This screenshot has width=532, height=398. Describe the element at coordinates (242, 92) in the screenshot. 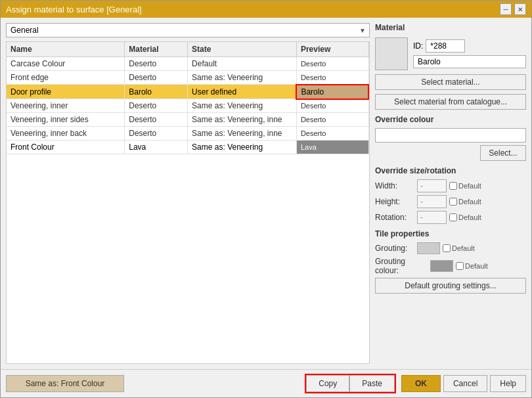

I see `cell-state: User defined` at that location.